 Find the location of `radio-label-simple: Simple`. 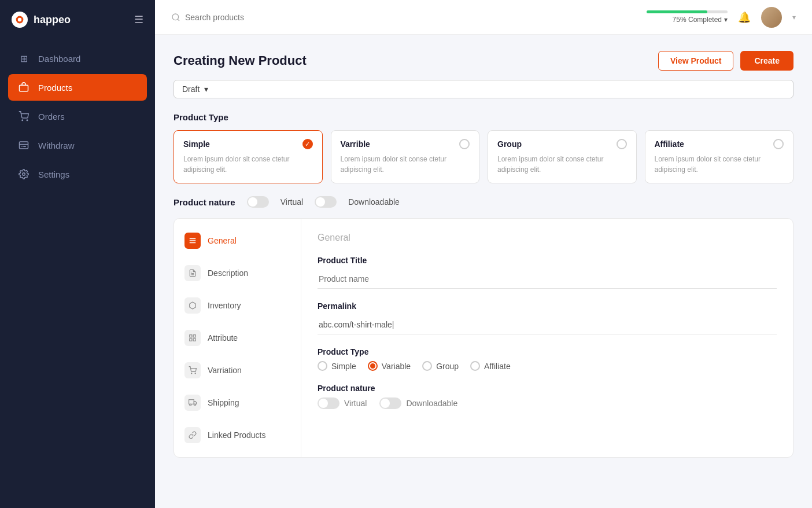

radio-label-simple: Simple is located at coordinates (344, 366).